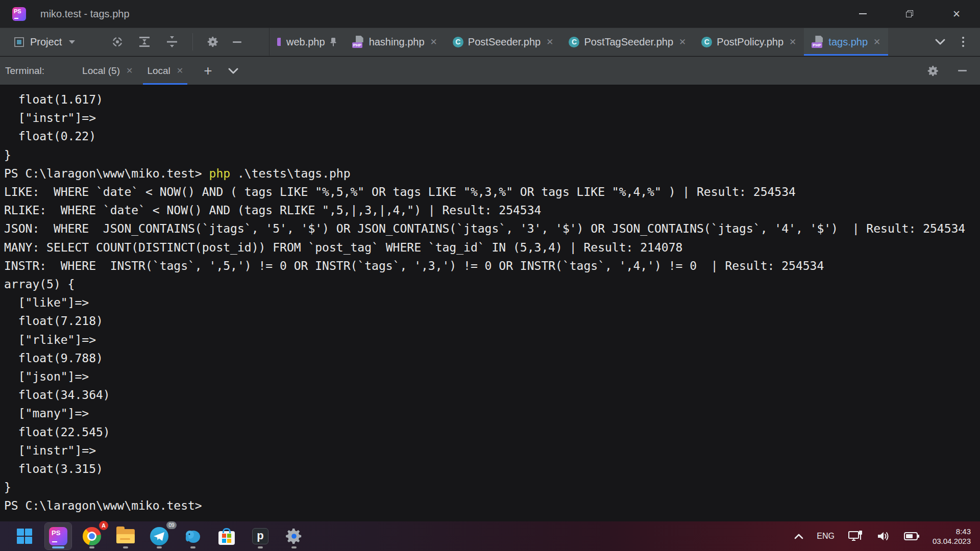 Image resolution: width=980 pixels, height=551 pixels. Describe the element at coordinates (912, 536) in the screenshot. I see `battery-status` at that location.